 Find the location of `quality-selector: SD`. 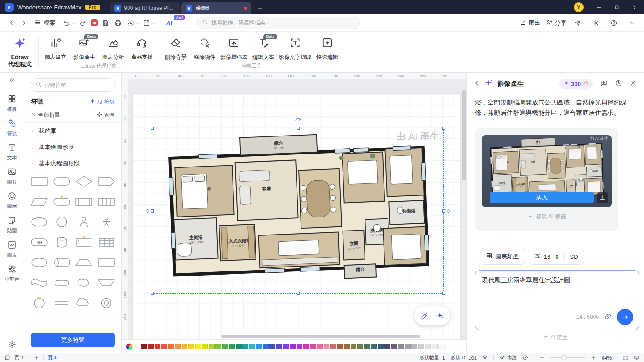

quality-selector: SD is located at coordinates (574, 257).